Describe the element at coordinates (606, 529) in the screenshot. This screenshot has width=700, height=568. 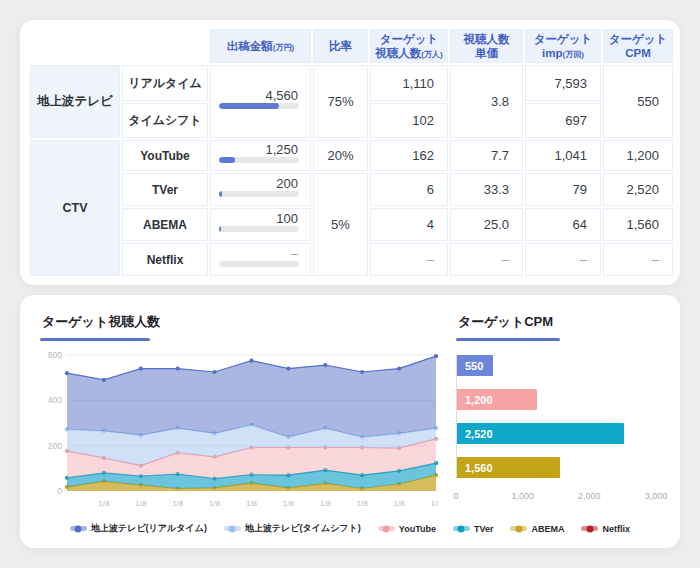
I see `legend-item: Netflix` at that location.